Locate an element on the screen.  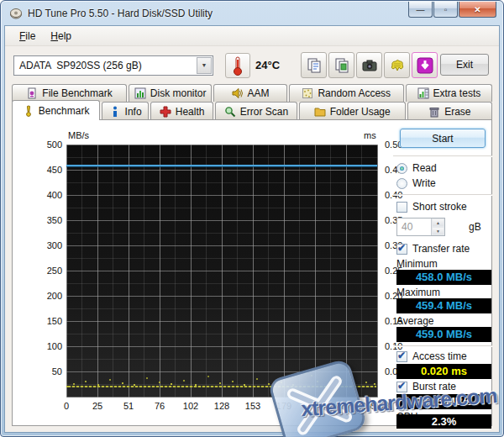
separator is located at coordinates (443, 346).